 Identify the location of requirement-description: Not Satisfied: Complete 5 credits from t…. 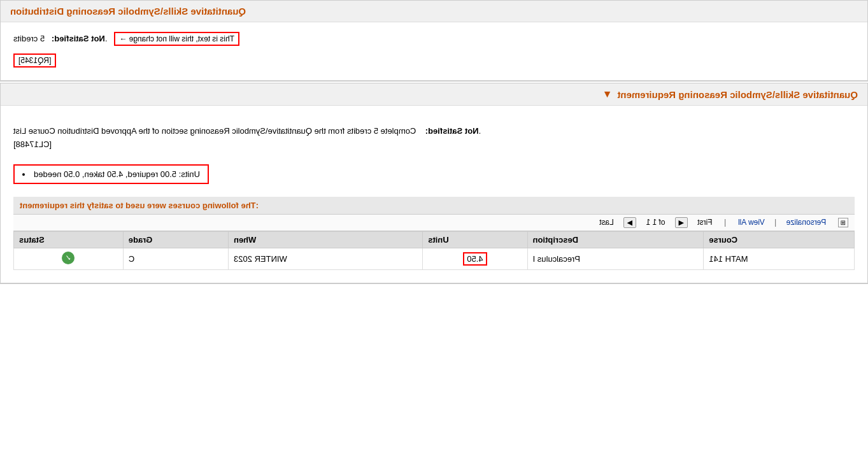
(434, 138).